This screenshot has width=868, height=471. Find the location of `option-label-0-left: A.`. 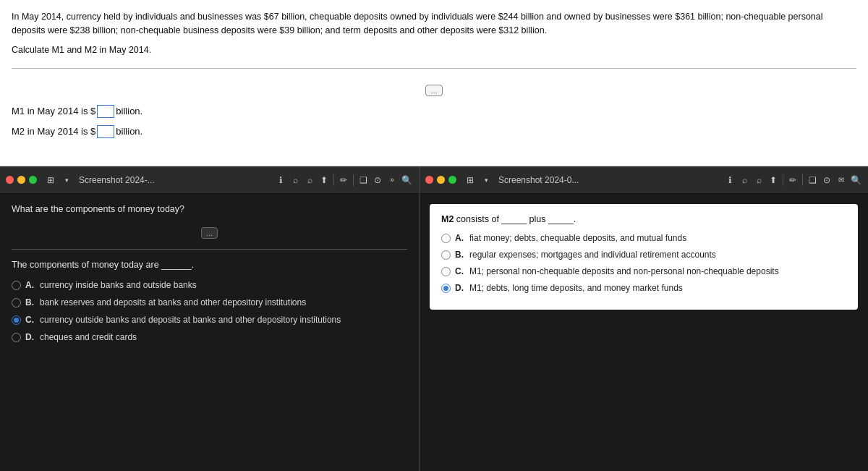

option-label-0-left: A. is located at coordinates (30, 285).